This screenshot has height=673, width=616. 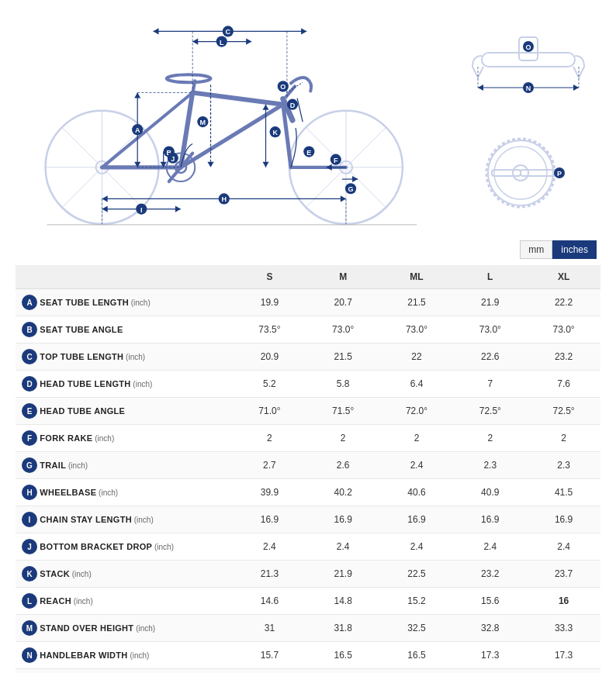 What do you see at coordinates (29, 492) in the screenshot?
I see `row-badge-h: H` at bounding box center [29, 492].